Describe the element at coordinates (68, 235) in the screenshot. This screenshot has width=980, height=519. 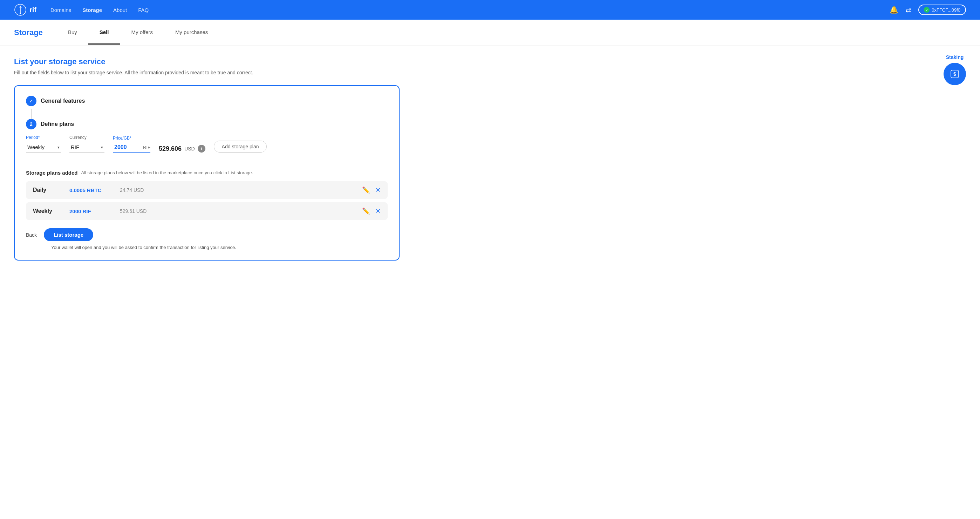
I see `list-storage-button: List storage` at that location.